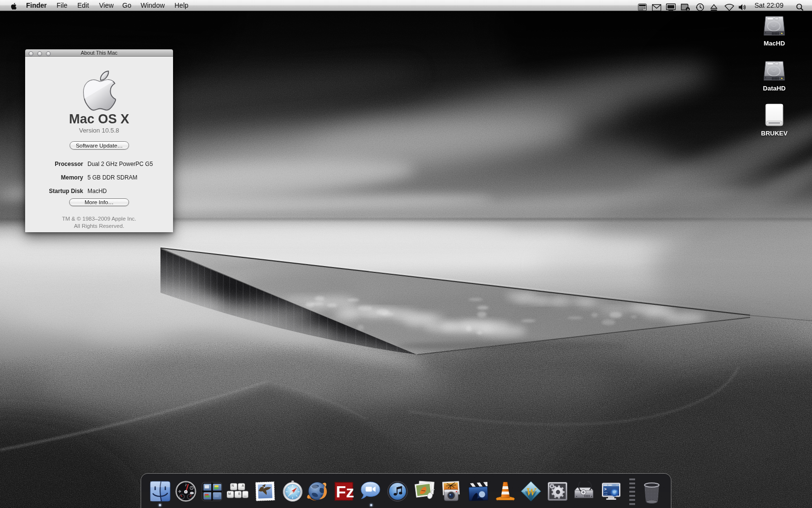  What do you see at coordinates (230, 493) in the screenshot?
I see `svg-text: M` at bounding box center [230, 493].